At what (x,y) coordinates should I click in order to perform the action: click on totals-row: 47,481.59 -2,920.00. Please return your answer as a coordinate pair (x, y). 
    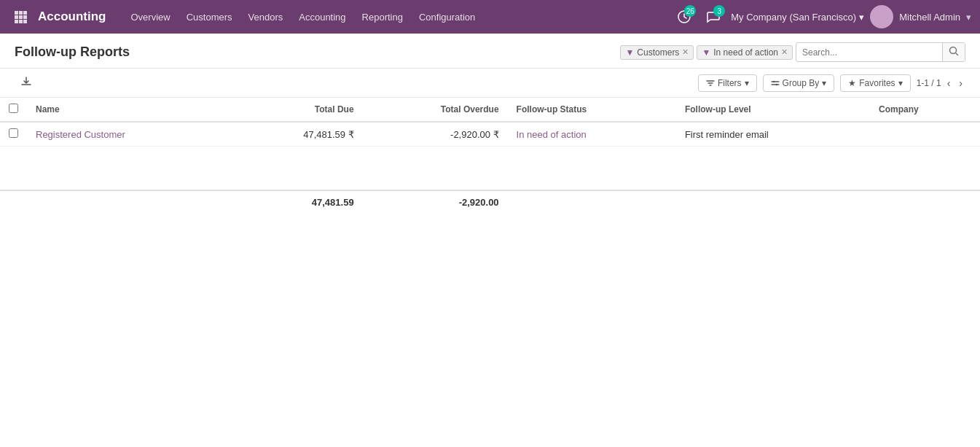
    Looking at the image, I should click on (490, 202).